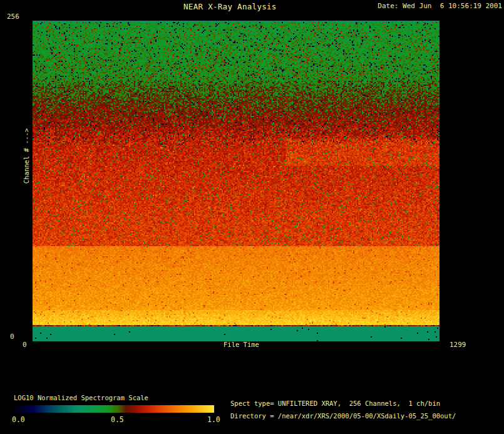 Image resolution: width=504 pixels, height=434 pixels. Describe the element at coordinates (440, 6) in the screenshot. I see `datetime-label: Date: Wed Jun 6 10:56:19 2001` at that location.